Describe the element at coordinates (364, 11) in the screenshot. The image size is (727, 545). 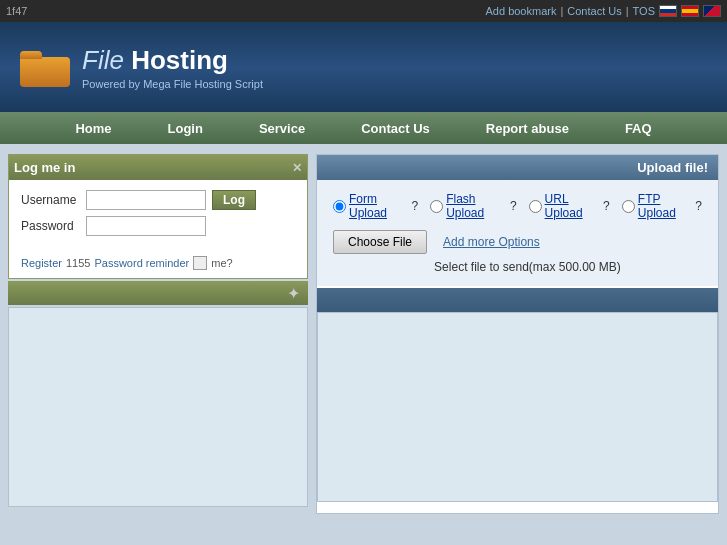
I see `top-bar: 1f47 Add bookmark| Contact Us| TOS` at that location.